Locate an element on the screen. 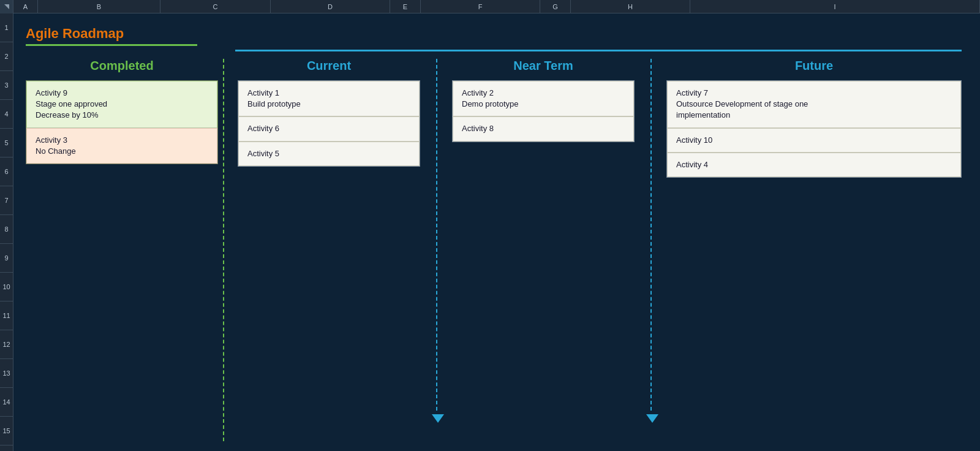  activity-3-card: Activity 3 No Change is located at coordinates (122, 146).